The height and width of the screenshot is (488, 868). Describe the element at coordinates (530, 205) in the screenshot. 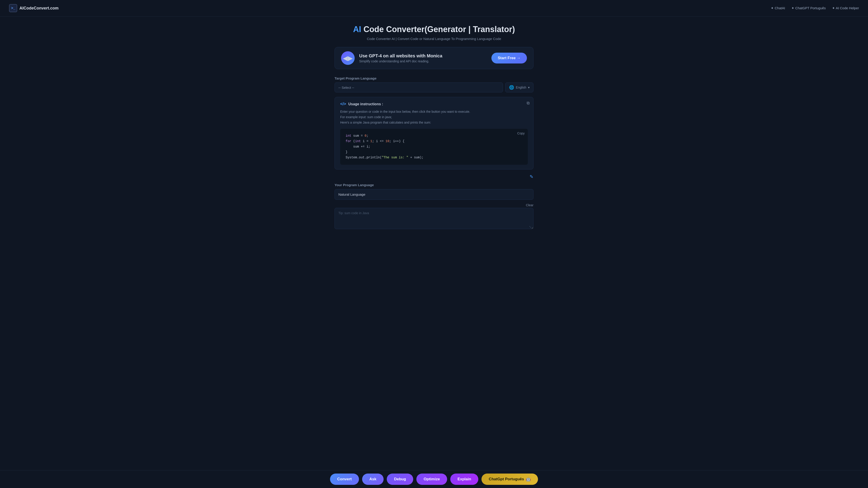

I see `clear-label: Clear` at that location.